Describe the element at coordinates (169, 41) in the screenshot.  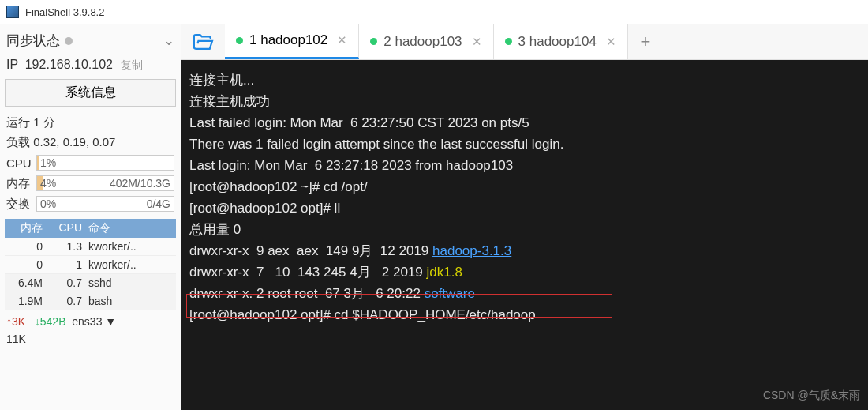
I see `chevron-down-icon: ⌄` at that location.